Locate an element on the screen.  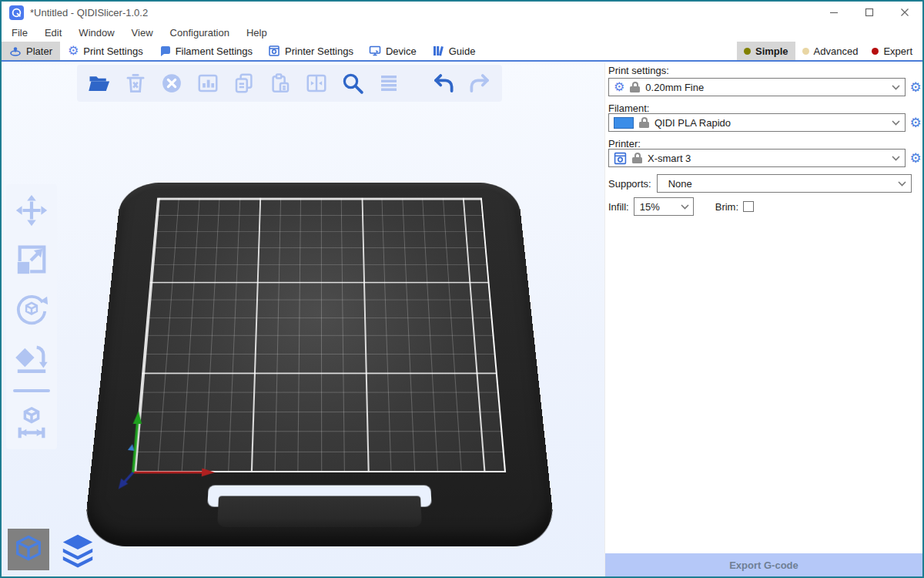
paste-icon is located at coordinates (280, 83).